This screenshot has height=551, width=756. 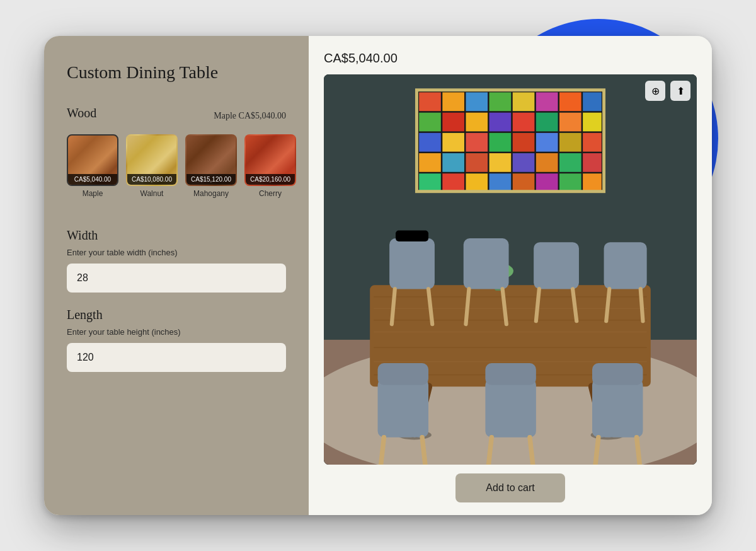 I want to click on width-section-label: Width, so click(x=176, y=236).